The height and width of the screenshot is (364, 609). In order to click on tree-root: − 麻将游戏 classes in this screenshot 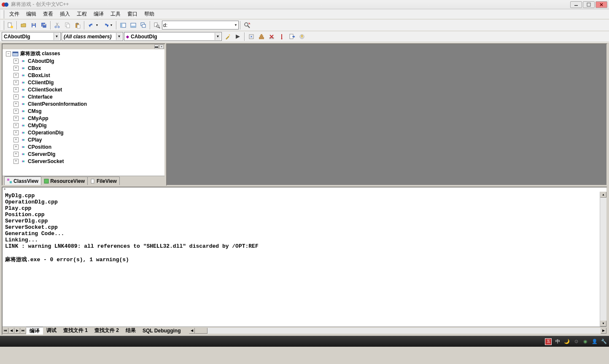, I will do `click(84, 54)`.